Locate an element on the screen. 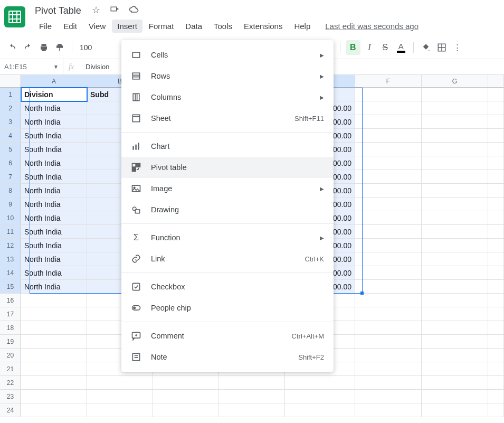 The width and height of the screenshot is (504, 423). menu-data: Data is located at coordinates (194, 26).